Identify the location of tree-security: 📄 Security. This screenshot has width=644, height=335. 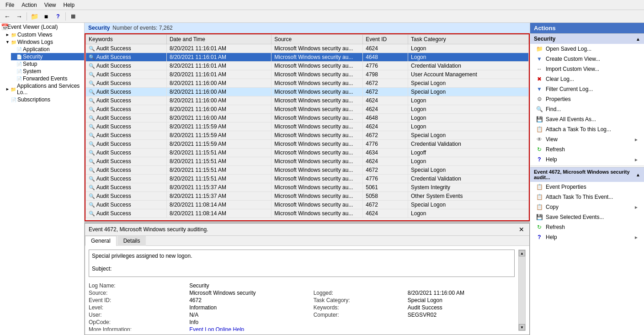
(48, 57).